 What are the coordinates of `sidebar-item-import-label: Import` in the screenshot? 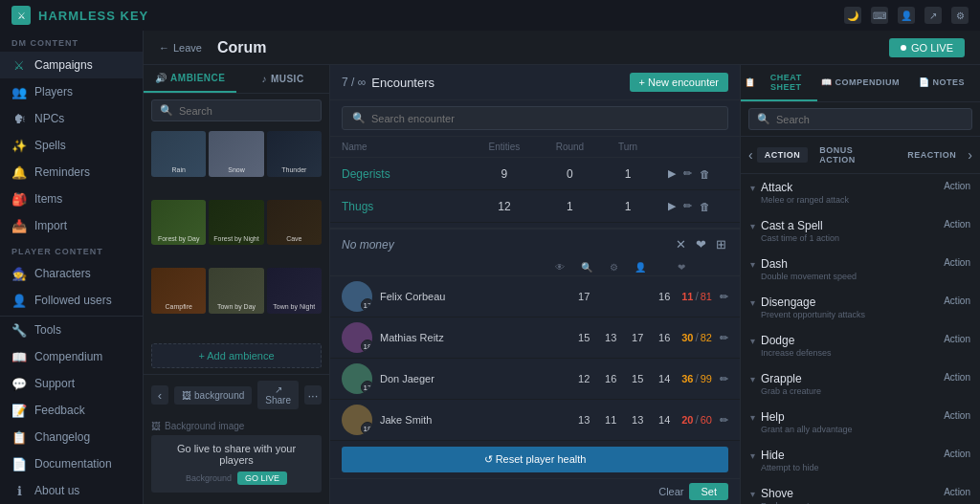 It's located at (51, 226).